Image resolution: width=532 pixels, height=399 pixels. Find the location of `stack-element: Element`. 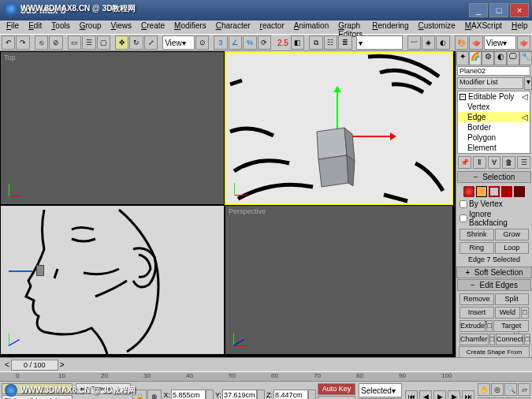

stack-element: Element is located at coordinates (493, 148).